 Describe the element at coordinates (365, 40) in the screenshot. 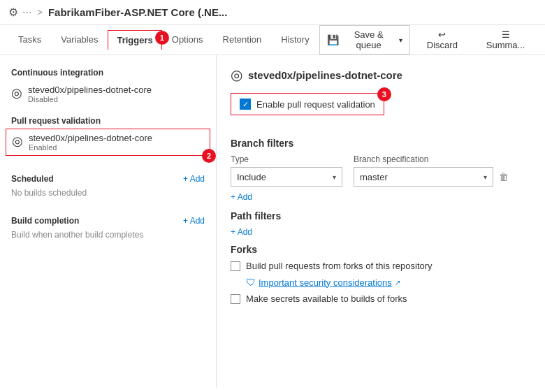

I see `save-queue-button: 💾 Save & queue ▾` at that location.